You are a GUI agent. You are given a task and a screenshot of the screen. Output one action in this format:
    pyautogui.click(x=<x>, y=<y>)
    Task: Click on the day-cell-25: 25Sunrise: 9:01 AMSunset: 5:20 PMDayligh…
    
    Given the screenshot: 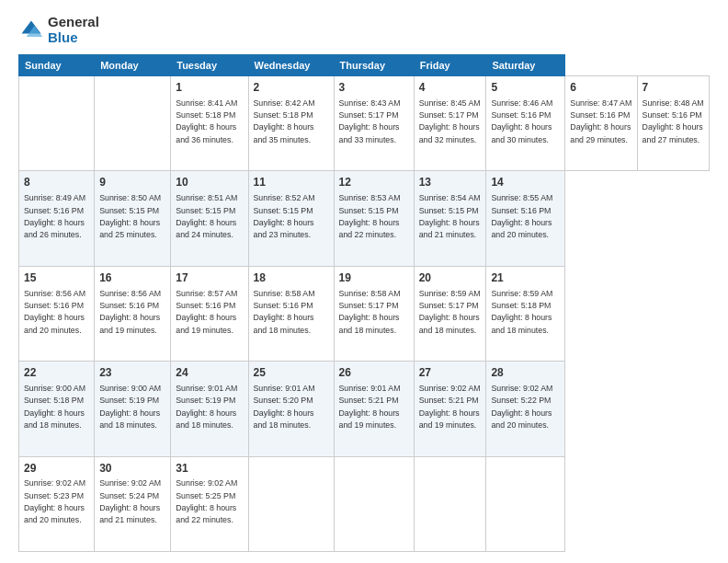 What is the action you would take?
    pyautogui.click(x=290, y=408)
    